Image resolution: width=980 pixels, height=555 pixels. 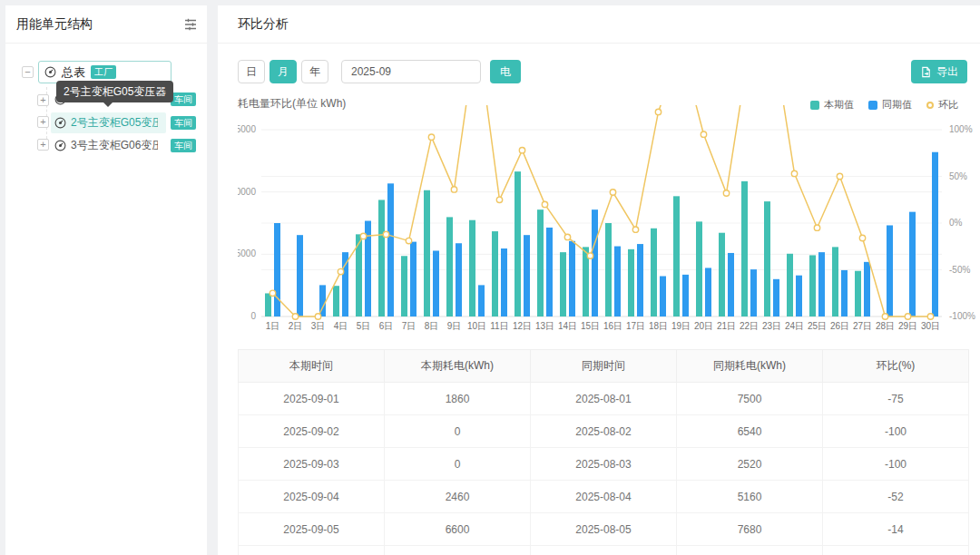 I want to click on filter-icon, so click(x=191, y=24).